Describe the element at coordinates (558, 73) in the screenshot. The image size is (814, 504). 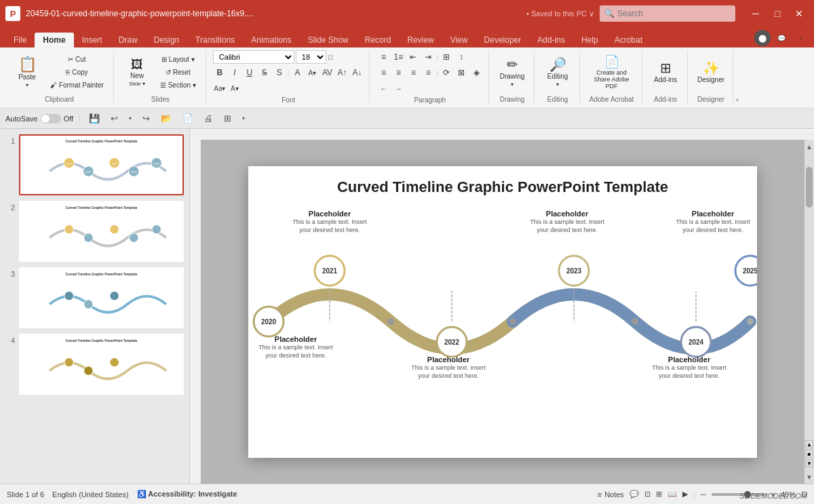
I see `editing-button: 🔎 Editing ▾` at that location.